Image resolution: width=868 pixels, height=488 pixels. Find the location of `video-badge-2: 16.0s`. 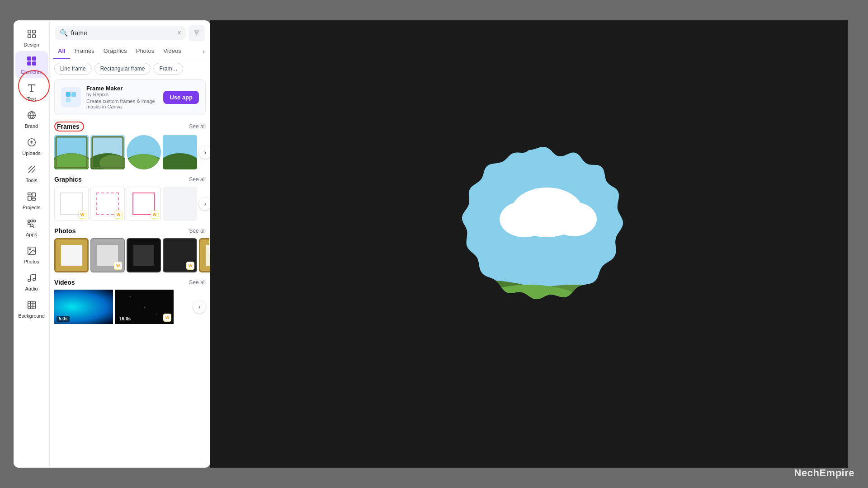

video-badge-2: 16.0s is located at coordinates (125, 319).